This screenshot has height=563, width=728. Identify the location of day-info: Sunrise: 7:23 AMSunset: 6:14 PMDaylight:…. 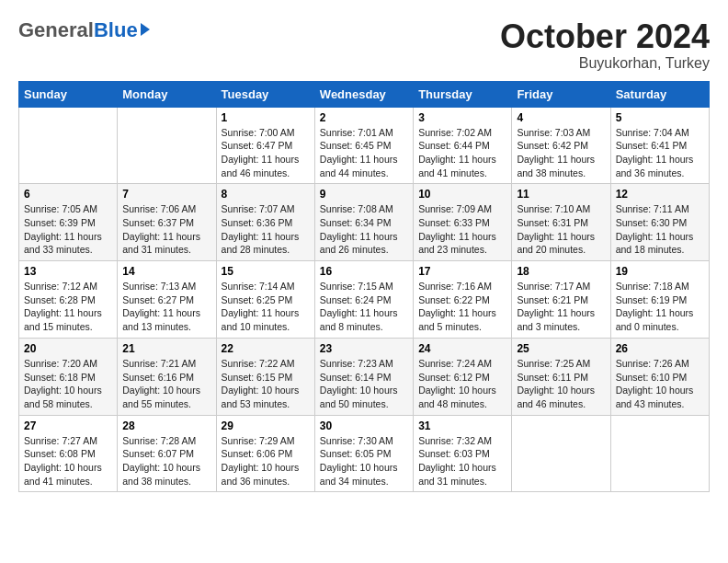
(364, 385).